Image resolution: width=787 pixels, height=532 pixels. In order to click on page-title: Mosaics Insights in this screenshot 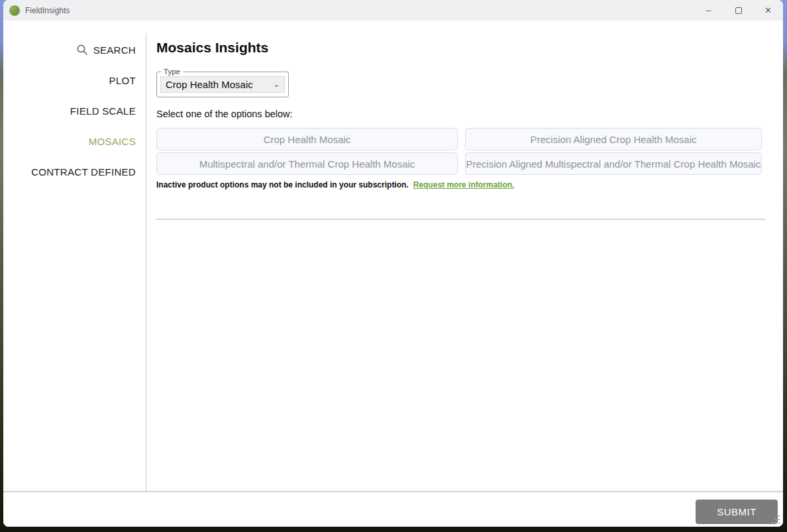, I will do `click(461, 48)`.